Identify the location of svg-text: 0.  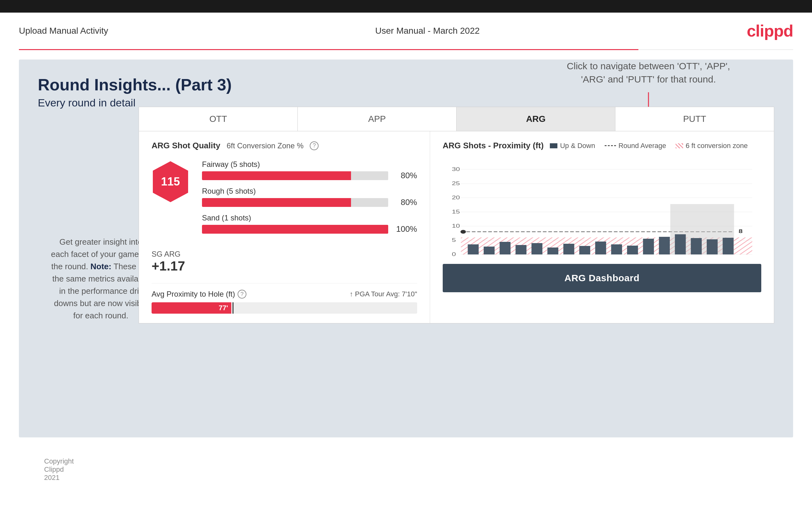
(454, 254).